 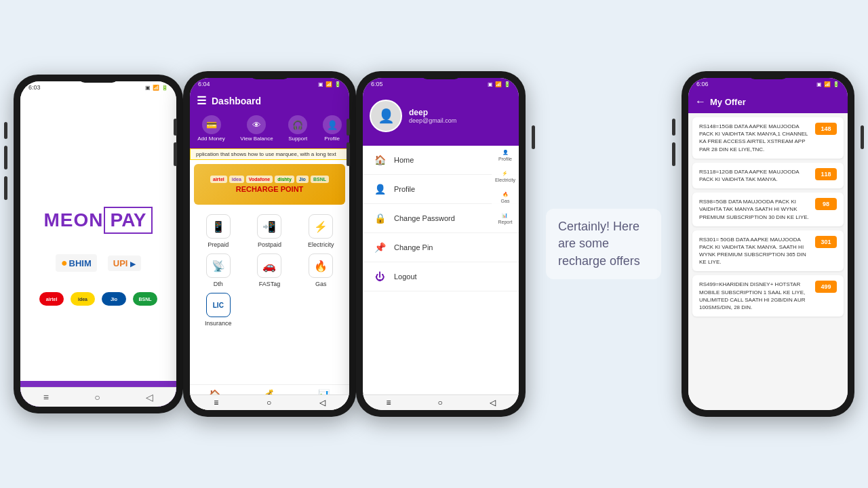 I want to click on offer-badge-3: 98, so click(x=826, y=204).